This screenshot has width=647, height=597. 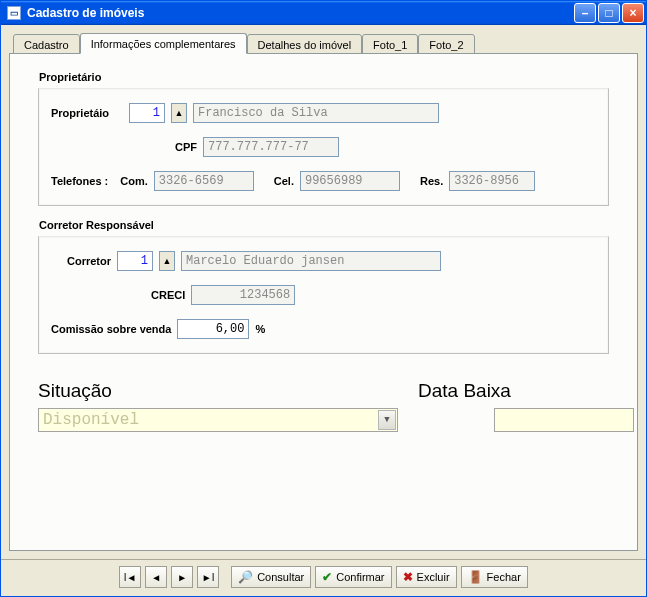 What do you see at coordinates (179, 113) in the screenshot?
I see `owner-lookup-button: ▲` at bounding box center [179, 113].